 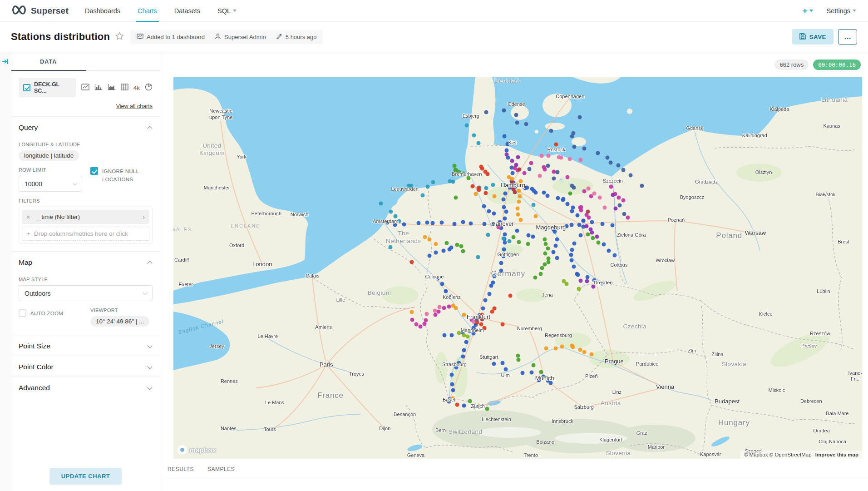 I want to click on filter-drop-zone: + Drop columns/metrics here or click, so click(x=85, y=233).